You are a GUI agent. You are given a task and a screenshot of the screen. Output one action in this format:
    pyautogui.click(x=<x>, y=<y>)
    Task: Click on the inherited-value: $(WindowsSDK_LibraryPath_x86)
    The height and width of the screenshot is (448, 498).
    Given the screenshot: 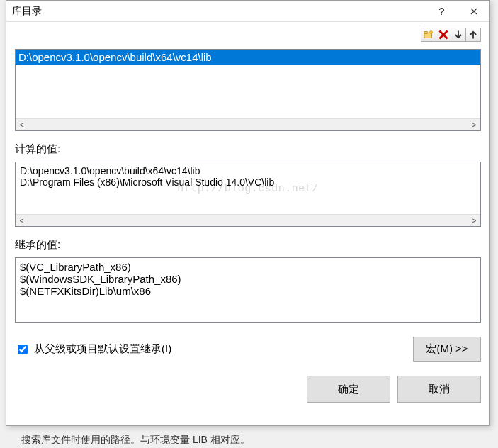 What is the action you would take?
    pyautogui.click(x=248, y=279)
    